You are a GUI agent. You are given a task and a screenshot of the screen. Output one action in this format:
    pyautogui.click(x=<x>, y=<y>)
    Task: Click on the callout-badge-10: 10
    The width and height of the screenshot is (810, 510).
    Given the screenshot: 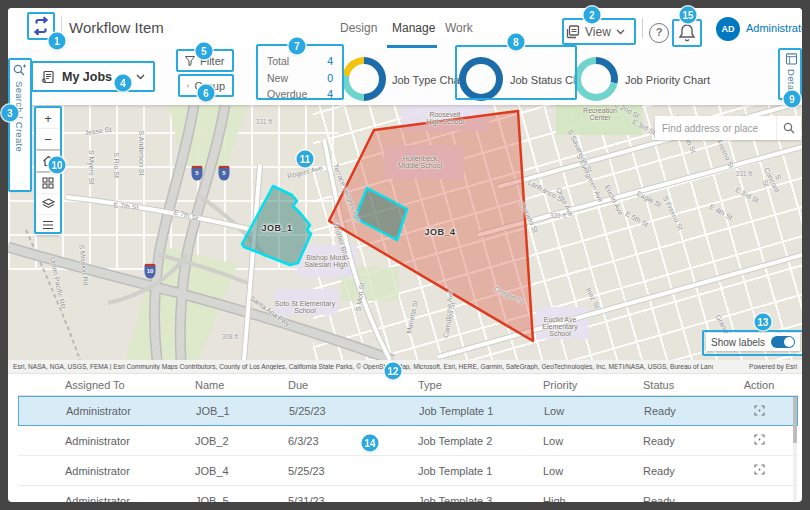 What is the action you would take?
    pyautogui.click(x=58, y=166)
    